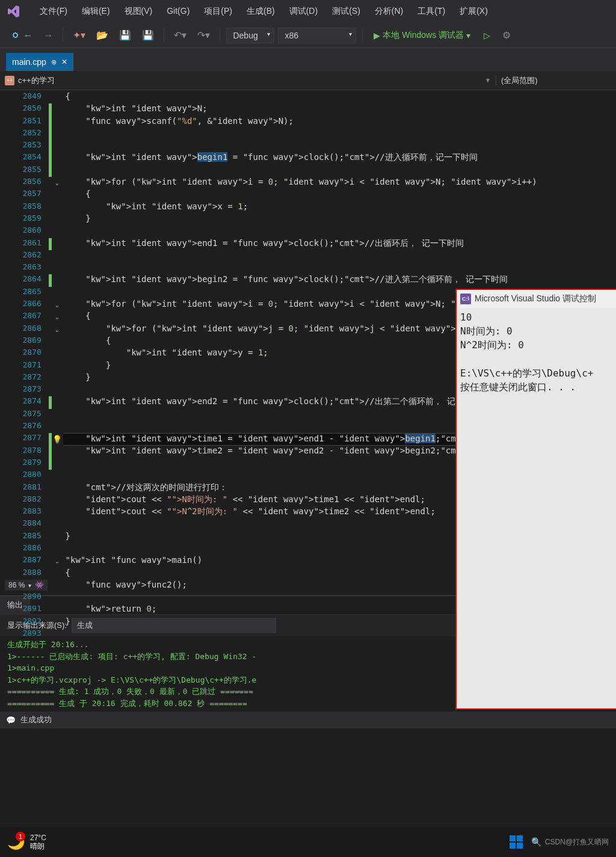 The image size is (616, 857). Describe the element at coordinates (537, 352) in the screenshot. I see `console-output: 10 N时间为: 0 N^2时间为: 0 E:\VS\c++的学习\Debug\…` at that location.